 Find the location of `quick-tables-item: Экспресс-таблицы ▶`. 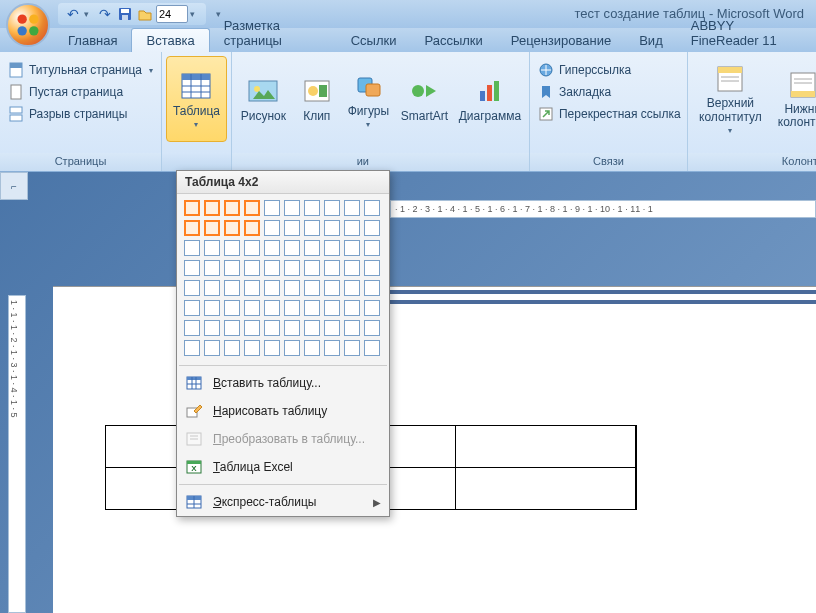

quick-tables-item: Экспресс-таблицы ▶ is located at coordinates (283, 502).